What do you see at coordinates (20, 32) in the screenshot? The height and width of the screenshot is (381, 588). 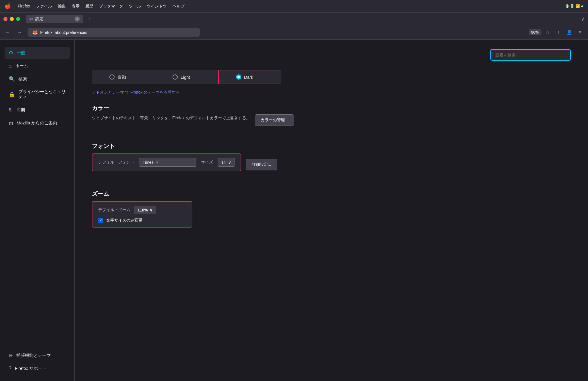 I see `forward-button: →` at bounding box center [20, 32].